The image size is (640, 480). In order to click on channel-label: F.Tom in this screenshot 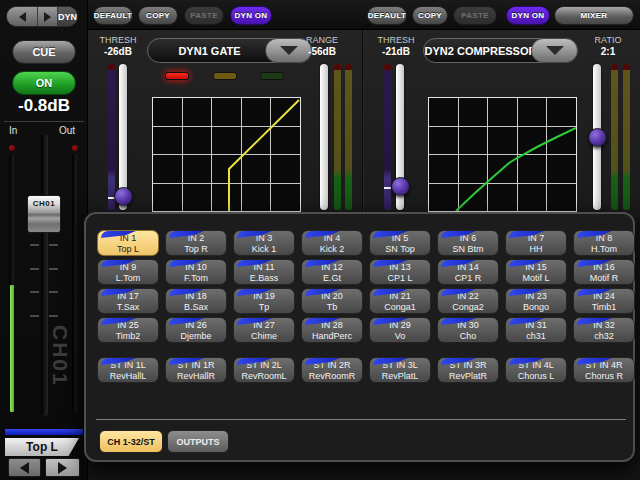, I will do `click(196, 278)`.